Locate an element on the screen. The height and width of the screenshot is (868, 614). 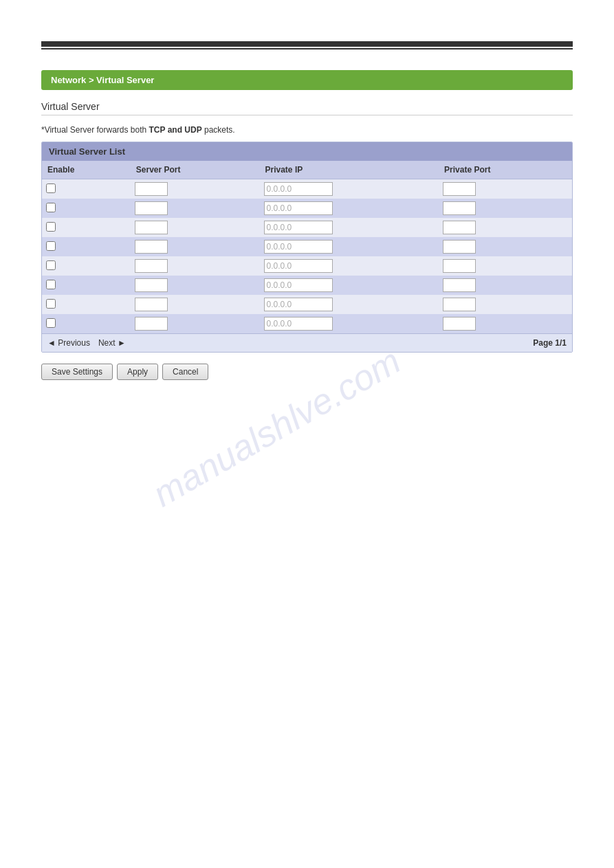
col-private-ip: Private IP is located at coordinates (349, 170).